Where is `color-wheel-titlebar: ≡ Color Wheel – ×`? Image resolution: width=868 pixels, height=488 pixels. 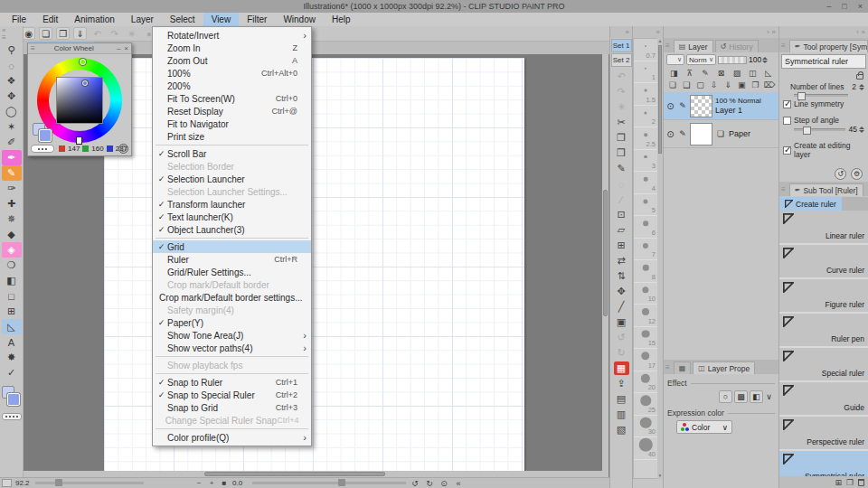
color-wheel-titlebar: ≡ Color Wheel – × is located at coordinates (80, 49).